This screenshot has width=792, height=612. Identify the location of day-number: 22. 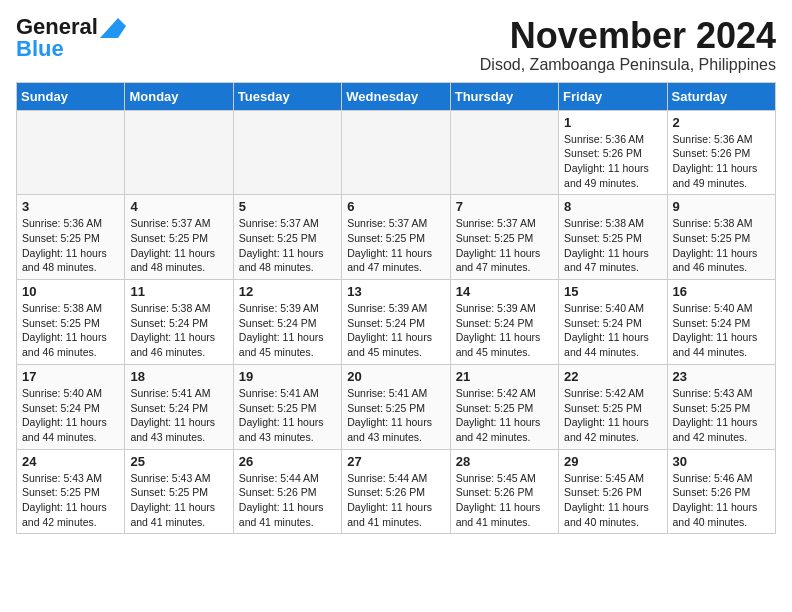
(612, 376).